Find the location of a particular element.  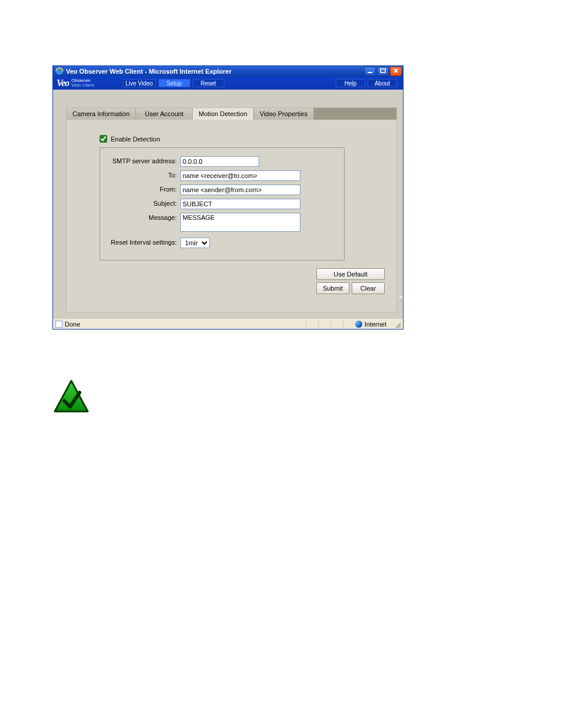

titlebar: Veo Observer Web Client - Microsoft Inte… is located at coordinates (228, 71).